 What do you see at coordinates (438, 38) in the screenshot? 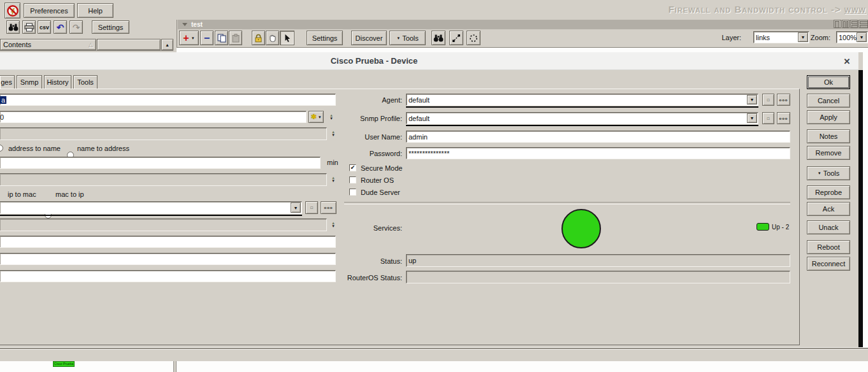
I see `map-find-button` at bounding box center [438, 38].